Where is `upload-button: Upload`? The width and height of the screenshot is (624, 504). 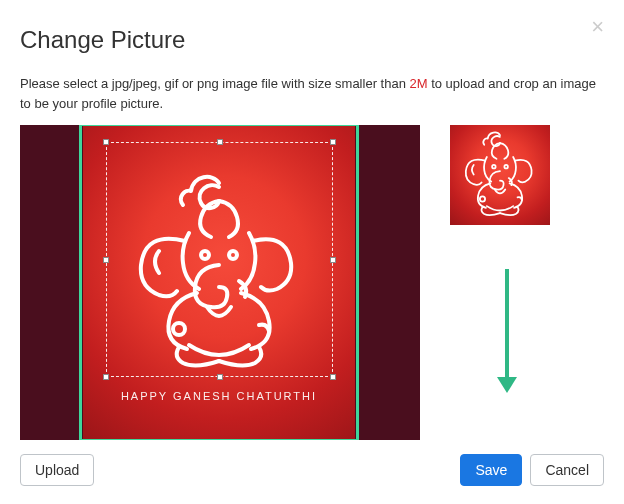
upload-button: Upload is located at coordinates (57, 470).